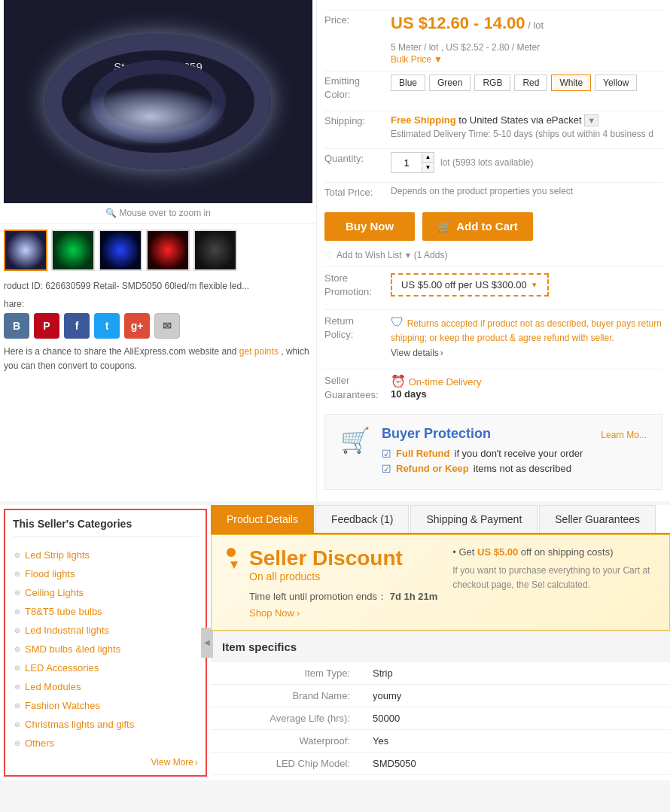  Describe the element at coordinates (387, 469) in the screenshot. I see `bp-check-2-icon: ☑` at that location.